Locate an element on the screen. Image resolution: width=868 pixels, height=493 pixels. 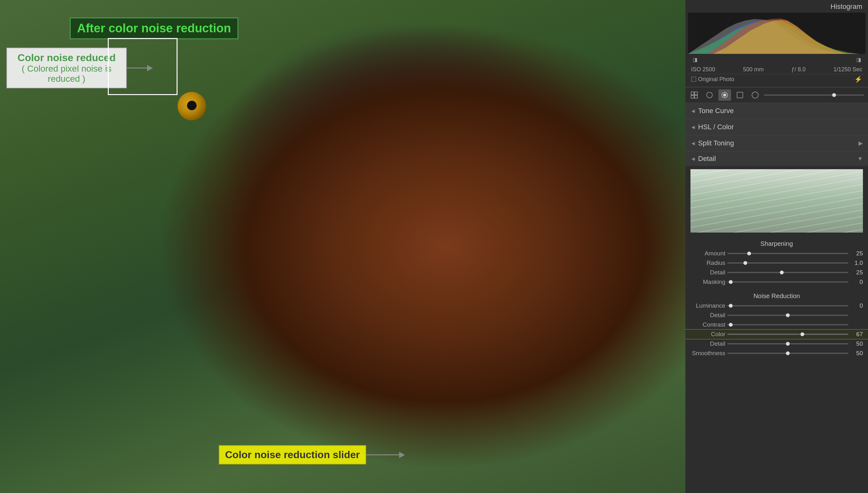
nr-color-detail-label: Detail is located at coordinates (708, 344).